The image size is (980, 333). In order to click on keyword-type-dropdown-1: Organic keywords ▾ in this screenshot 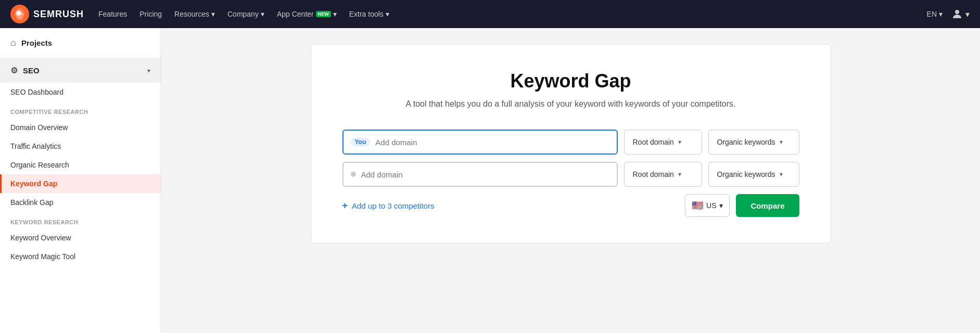, I will do `click(754, 142)`.